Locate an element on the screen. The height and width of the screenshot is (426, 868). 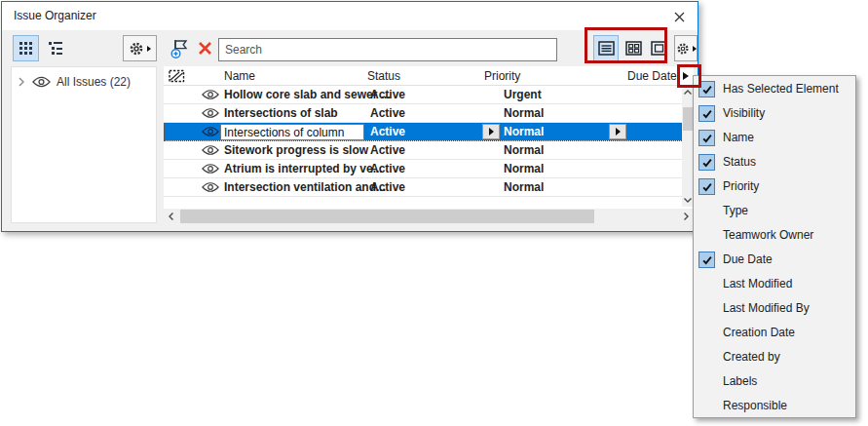
scroll-right-button is located at coordinates (686, 216).